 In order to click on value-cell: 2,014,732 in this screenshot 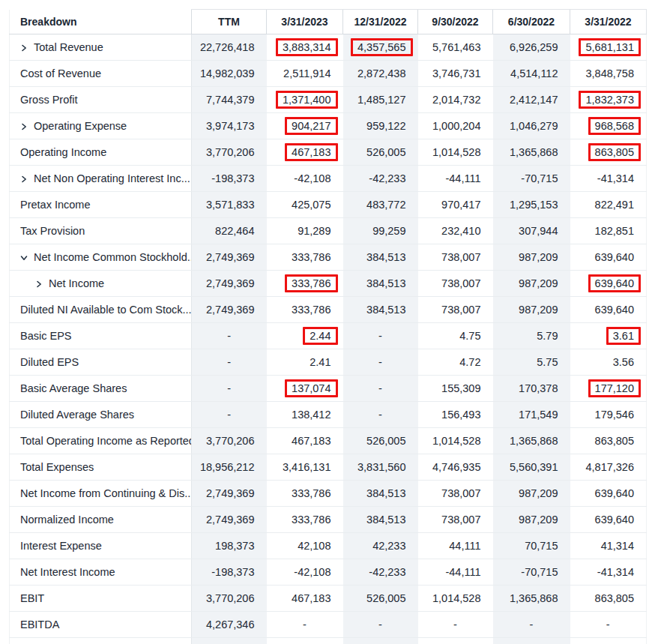, I will do `click(456, 100)`.